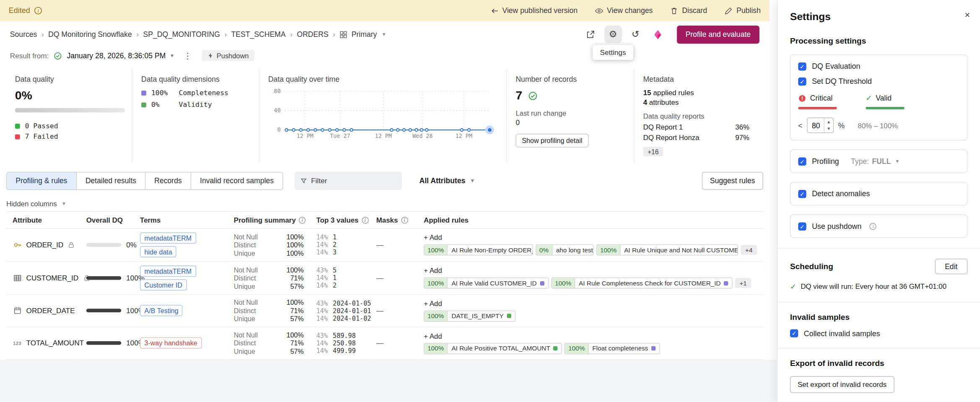  Describe the element at coordinates (172, 55) in the screenshot. I see `chevron-down-icon: ▾` at that location.